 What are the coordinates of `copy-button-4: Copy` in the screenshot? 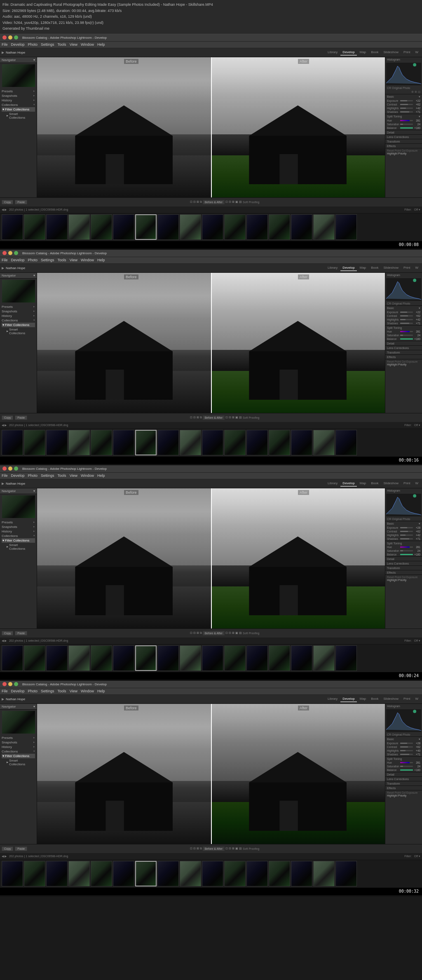 It's located at (7, 849).